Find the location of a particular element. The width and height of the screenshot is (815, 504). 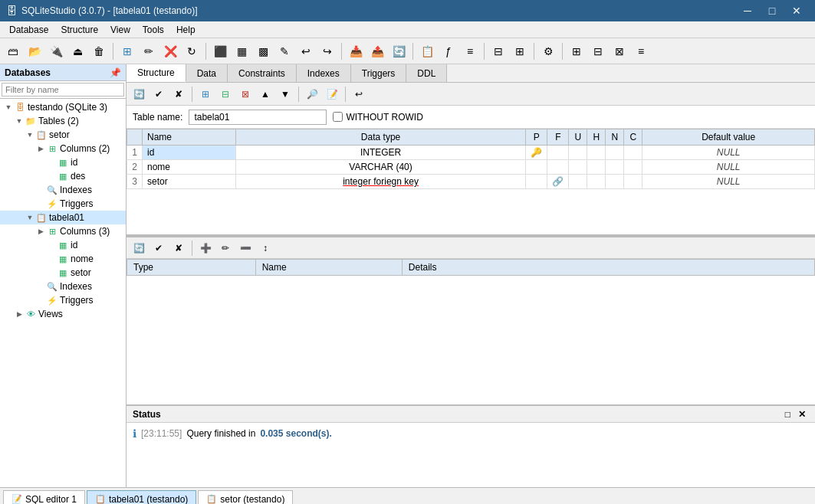

expand-tables: ▼ is located at coordinates (19, 121).